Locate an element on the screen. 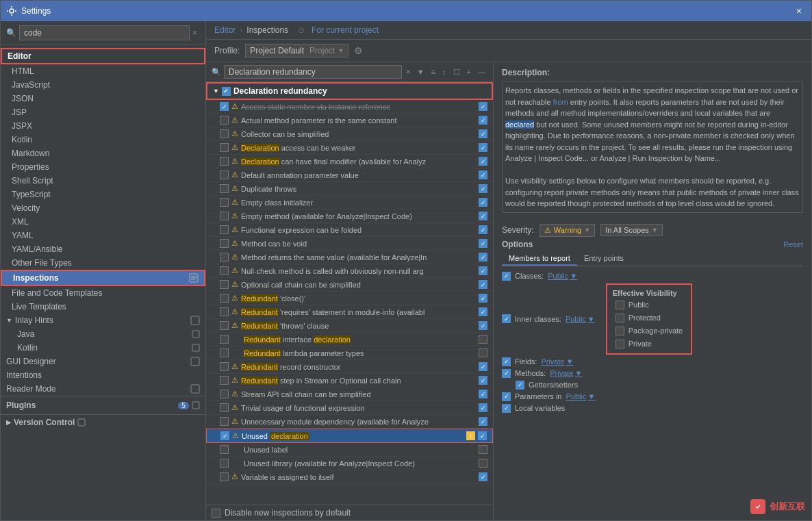 The height and width of the screenshot is (521, 812). inspection-item-16: ⚠ Redundant 'throws' clause ✓ is located at coordinates (349, 326).